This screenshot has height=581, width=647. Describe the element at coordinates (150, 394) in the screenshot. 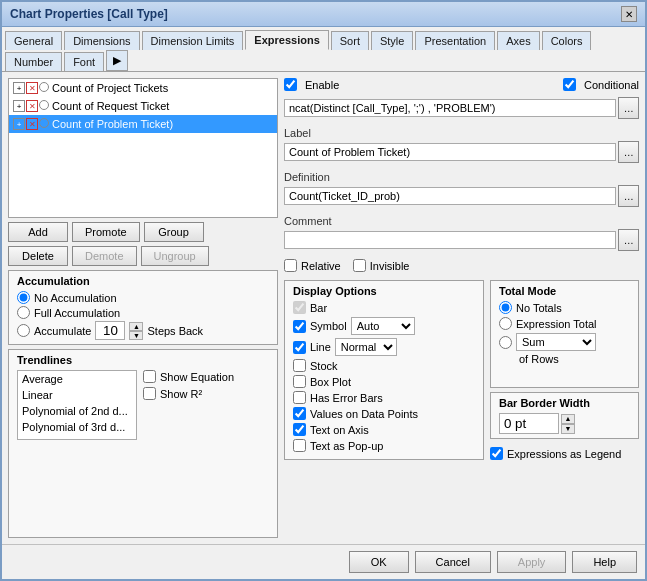

I see `show-r2-check` at that location.